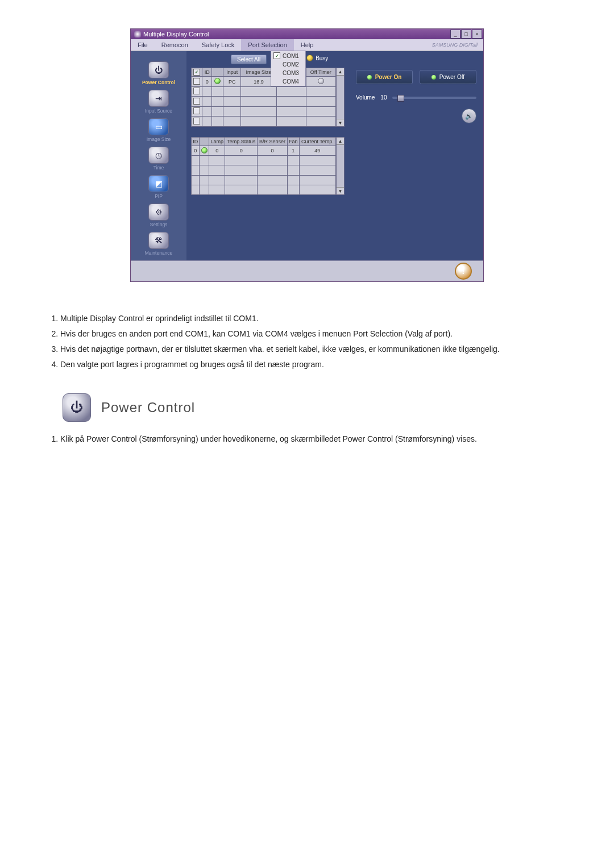 Image resolution: width=614 pixels, height=868 pixels. I want to click on sidebar-item-image-size: ▭ Image Size, so click(159, 130).